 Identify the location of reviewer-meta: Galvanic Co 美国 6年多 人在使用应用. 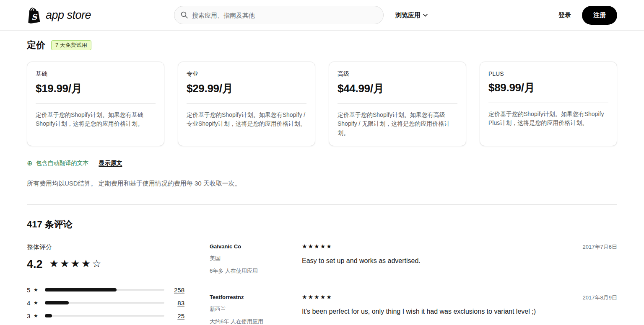
(256, 259).